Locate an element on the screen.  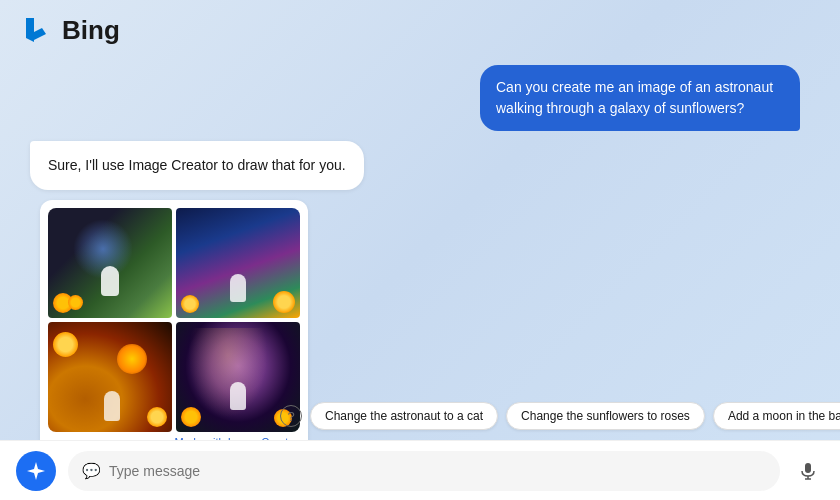
message-input-wrapper: 💬 is located at coordinates (424, 471).